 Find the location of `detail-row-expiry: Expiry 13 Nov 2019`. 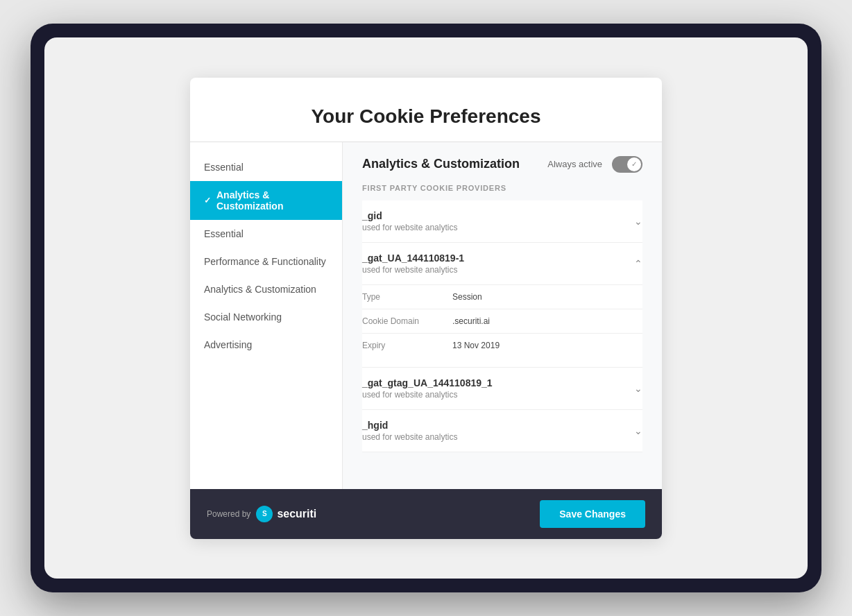

detail-row-expiry: Expiry 13 Nov 2019 is located at coordinates (502, 345).